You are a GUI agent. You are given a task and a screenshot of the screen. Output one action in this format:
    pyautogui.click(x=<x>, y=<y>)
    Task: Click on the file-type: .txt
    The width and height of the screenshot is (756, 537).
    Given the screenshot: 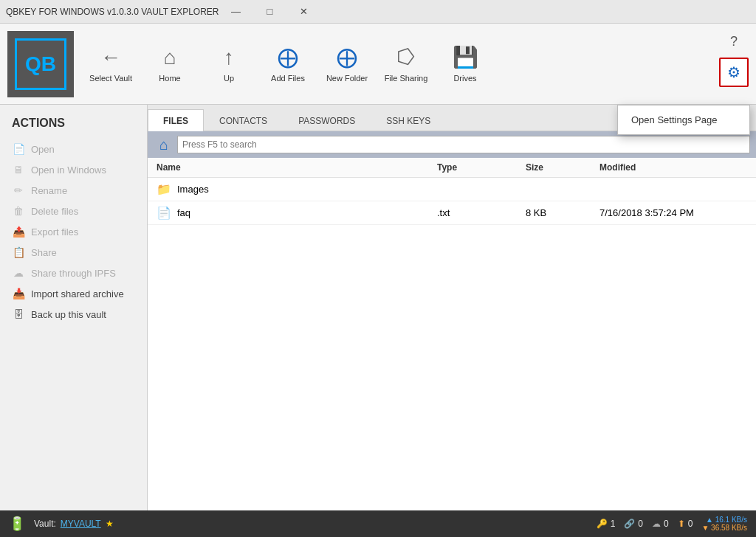 What is the action you would take?
    pyautogui.click(x=481, y=212)
    